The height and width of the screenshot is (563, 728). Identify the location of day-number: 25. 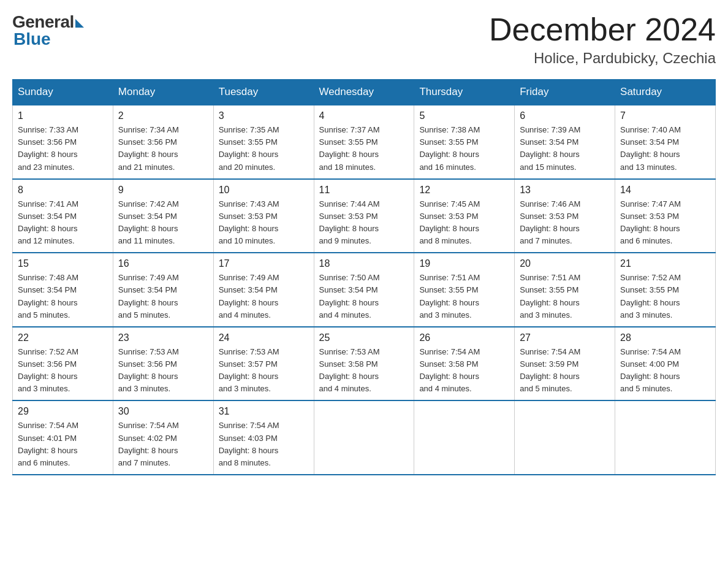
(364, 338).